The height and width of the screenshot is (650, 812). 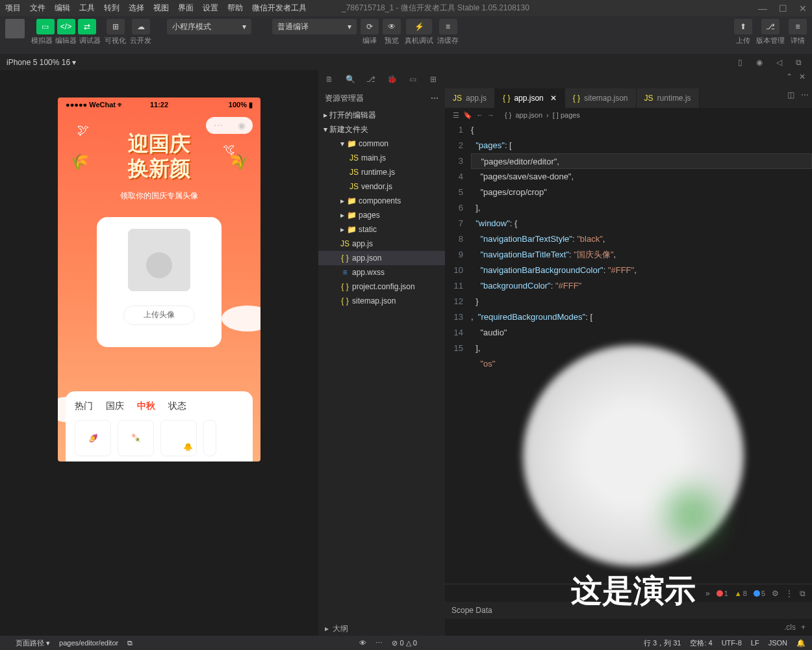 I want to click on indent: 空格: 4, so click(x=701, y=644).